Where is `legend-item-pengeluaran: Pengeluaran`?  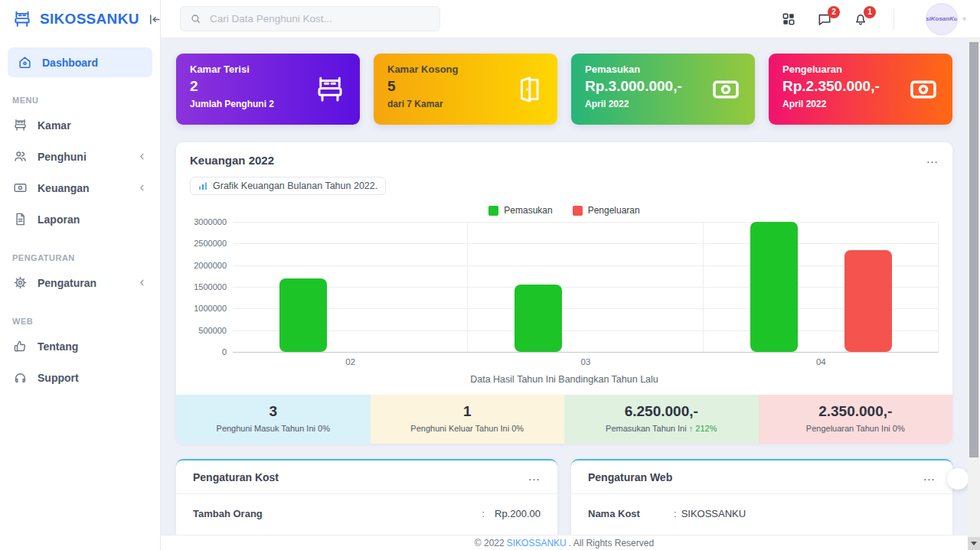 legend-item-pengeluaran: Pengeluaran is located at coordinates (606, 210).